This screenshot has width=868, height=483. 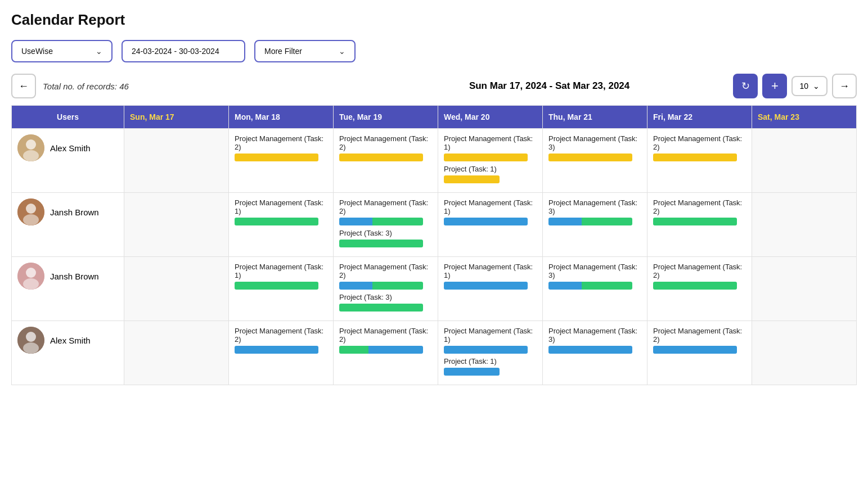 I want to click on calendar-header-row: Users Sun, Mar 17 Mon, Mar 18 Tue, Mar 1…, so click(x=434, y=117).